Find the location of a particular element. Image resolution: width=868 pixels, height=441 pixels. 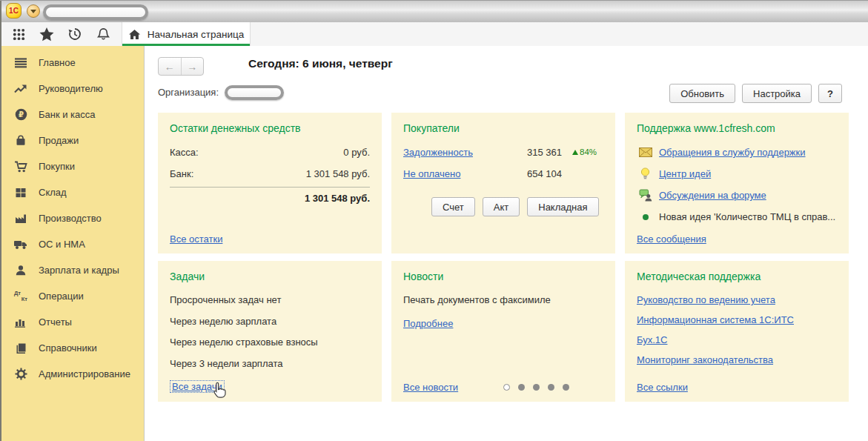

sidebar-item-glavnoe: Главное is located at coordinates (72, 62).